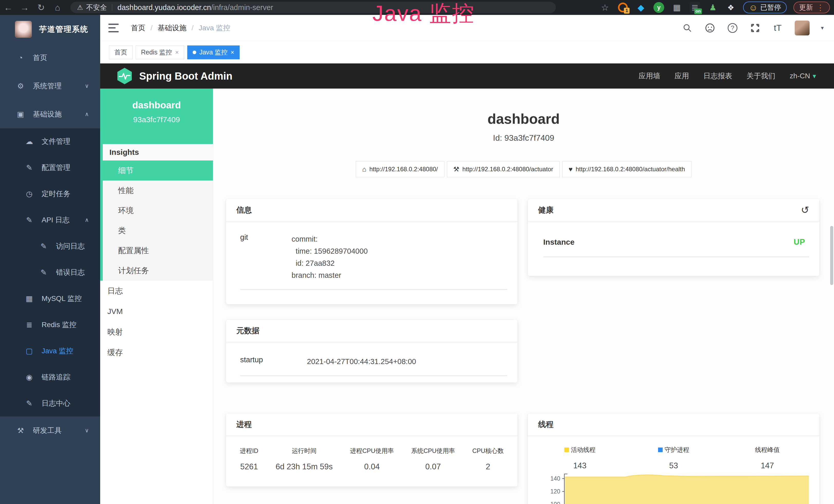 This screenshot has height=504, width=834. I want to click on avatar-caret-icon: ▾, so click(822, 28).